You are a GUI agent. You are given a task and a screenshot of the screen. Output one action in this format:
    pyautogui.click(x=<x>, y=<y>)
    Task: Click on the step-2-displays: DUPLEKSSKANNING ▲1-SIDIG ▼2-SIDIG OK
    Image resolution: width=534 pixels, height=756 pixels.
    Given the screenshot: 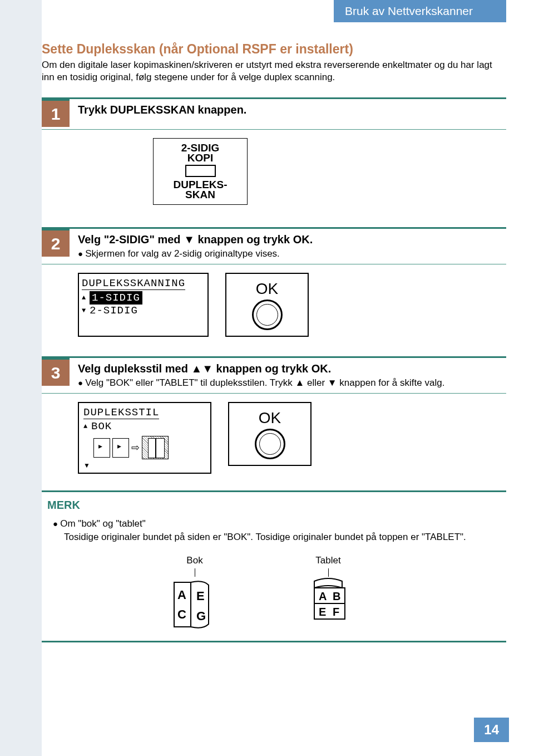 What is the action you would take?
    pyautogui.click(x=292, y=305)
    